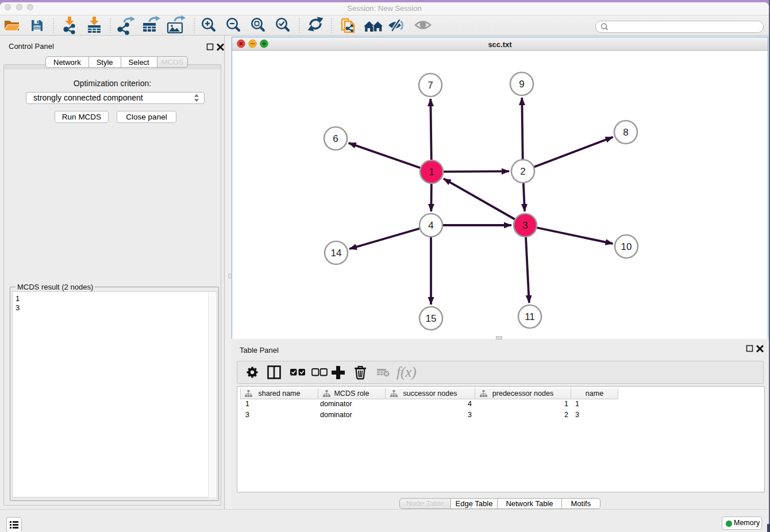 The image size is (770, 532). What do you see at coordinates (430, 85) in the screenshot?
I see `svg-text: 7` at bounding box center [430, 85].